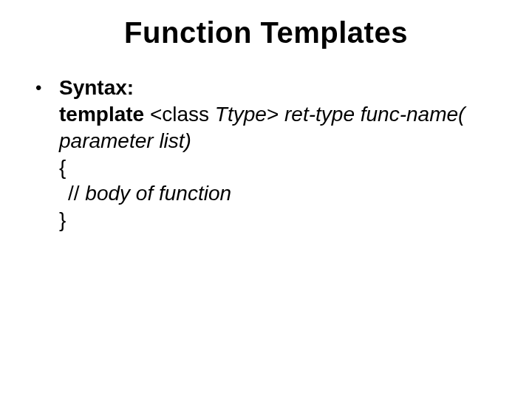 Image resolution: width=532 pixels, height=399 pixels. What do you see at coordinates (375, 114) in the screenshot?
I see `syntax-italic: ret-type func-name(` at bounding box center [375, 114].